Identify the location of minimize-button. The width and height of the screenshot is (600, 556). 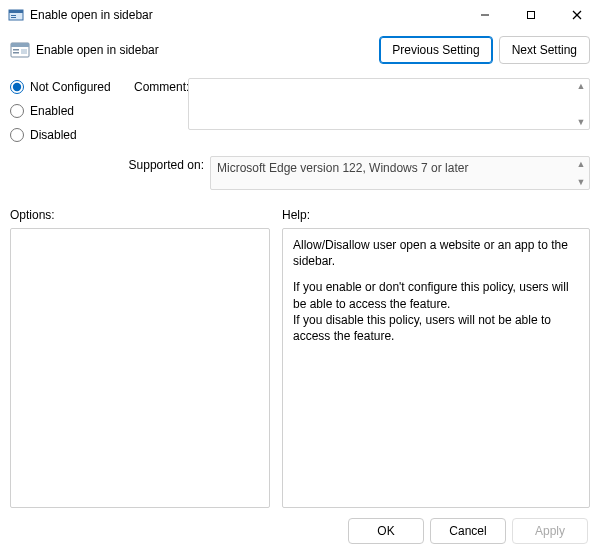
(485, 15).